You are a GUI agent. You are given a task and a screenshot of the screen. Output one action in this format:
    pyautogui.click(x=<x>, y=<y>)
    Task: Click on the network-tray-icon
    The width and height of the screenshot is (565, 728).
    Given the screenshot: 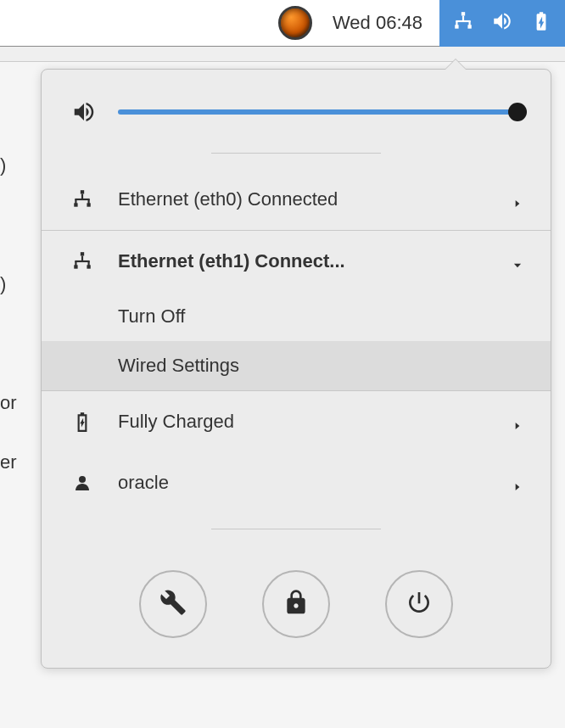 What is the action you would take?
    pyautogui.click(x=463, y=23)
    